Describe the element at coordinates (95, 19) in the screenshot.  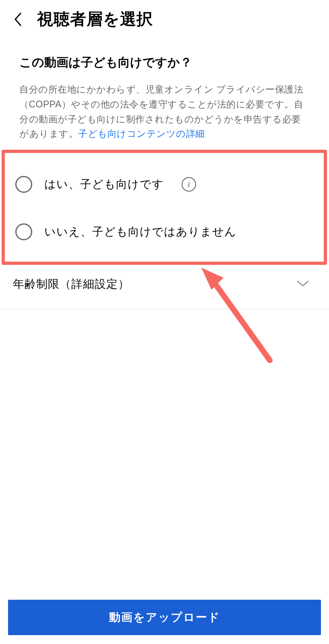
I see `page-title: 視聴者層を選択` at that location.